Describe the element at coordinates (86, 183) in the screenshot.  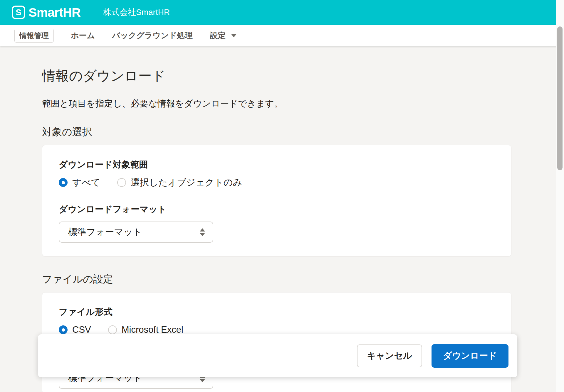
I see `radio-option-all-label: すべて` at that location.